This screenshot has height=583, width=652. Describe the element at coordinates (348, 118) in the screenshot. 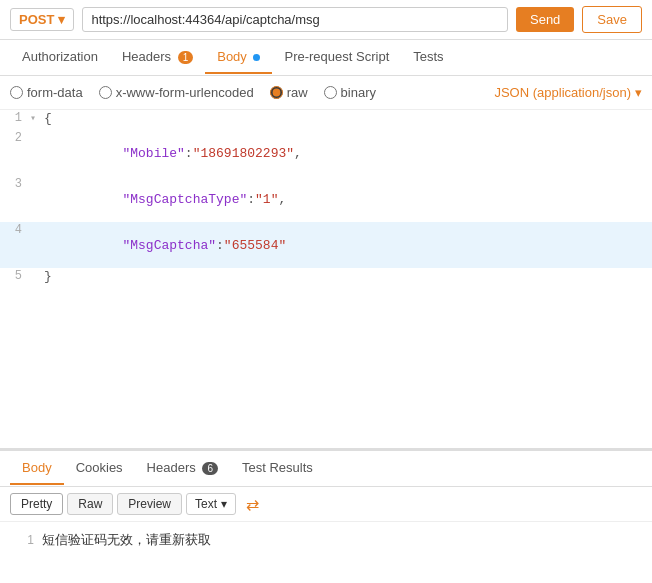

I see `line-content-1: {` at that location.